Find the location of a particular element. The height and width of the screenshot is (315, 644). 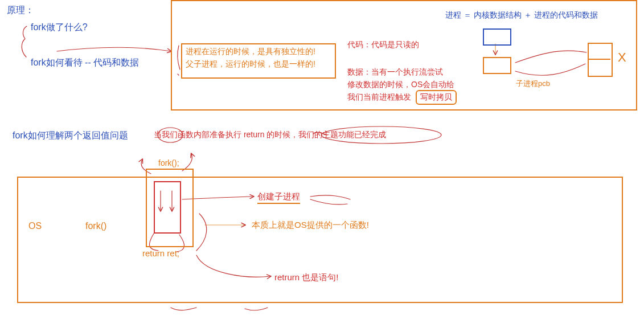

return-is-stmt-label: retrurn 也是语句! is located at coordinates (306, 278).